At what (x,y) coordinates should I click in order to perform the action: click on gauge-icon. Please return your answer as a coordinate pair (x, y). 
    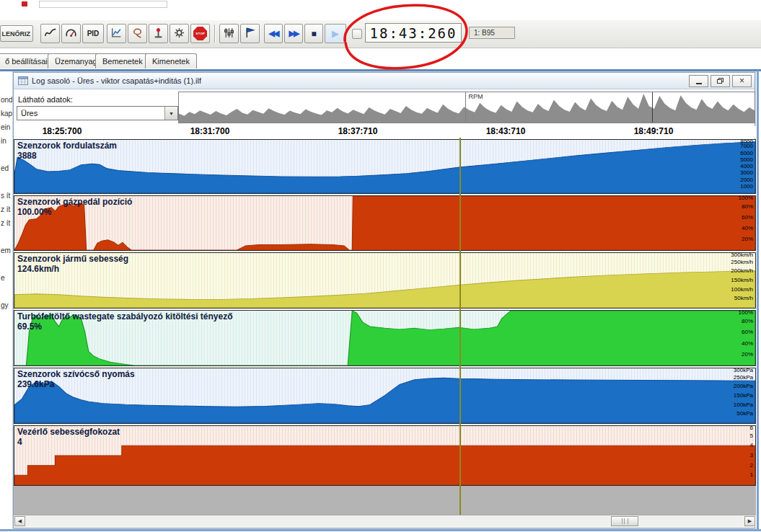
    Looking at the image, I should click on (71, 34).